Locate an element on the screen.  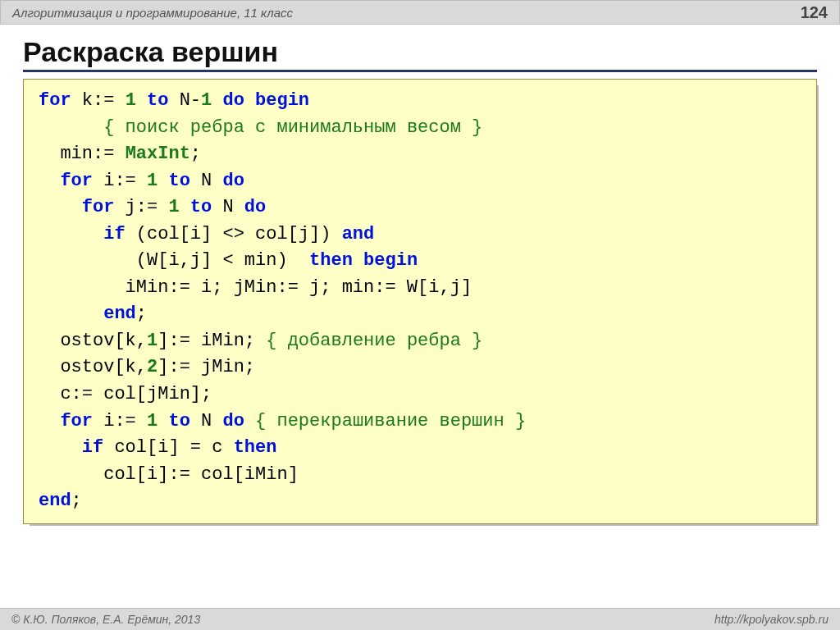
page-number: 124 is located at coordinates (814, 13).